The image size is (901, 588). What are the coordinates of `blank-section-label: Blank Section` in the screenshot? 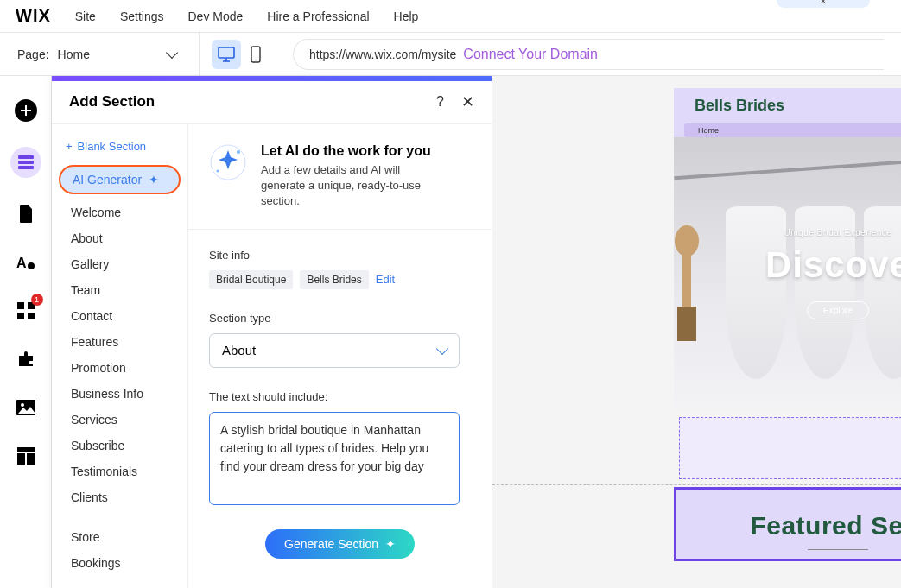 It's located at (112, 147).